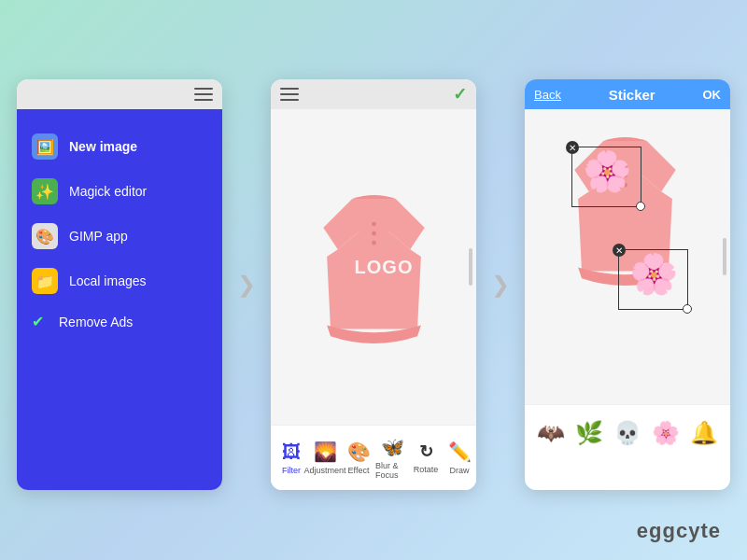 This screenshot has width=747, height=560. Describe the element at coordinates (359, 452) in the screenshot. I see `effect-icon: 🎨` at that location.